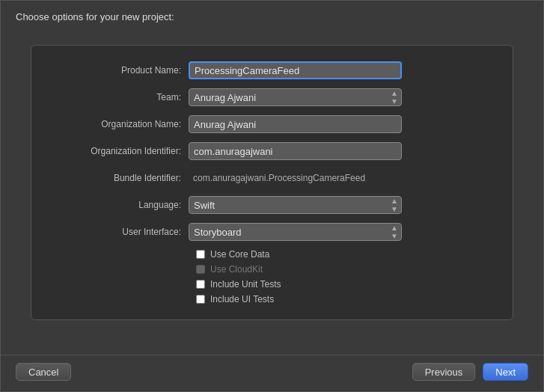  Describe the element at coordinates (121, 232) in the screenshot. I see `ui-label: User Interface:` at that location.